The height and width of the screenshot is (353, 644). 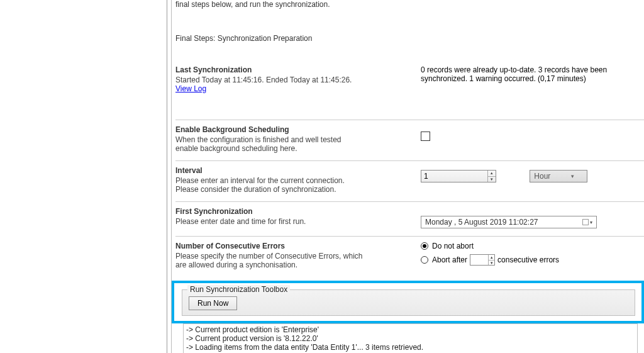 I want to click on radio-do-not-abort, so click(x=425, y=246).